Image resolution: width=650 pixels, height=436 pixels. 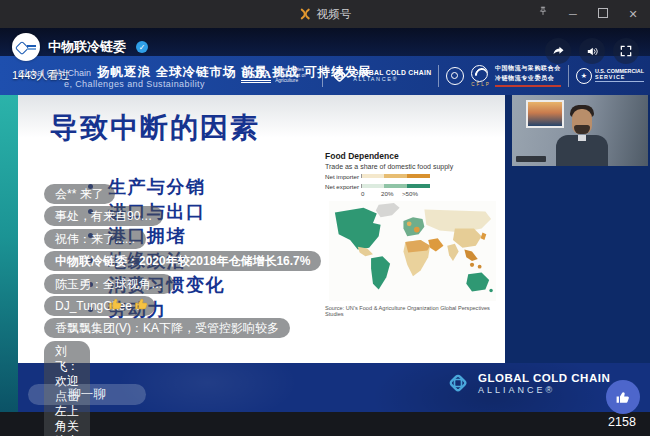 I want to click on window-titlebar: 视频号 ─ ✕, so click(x=325, y=14).